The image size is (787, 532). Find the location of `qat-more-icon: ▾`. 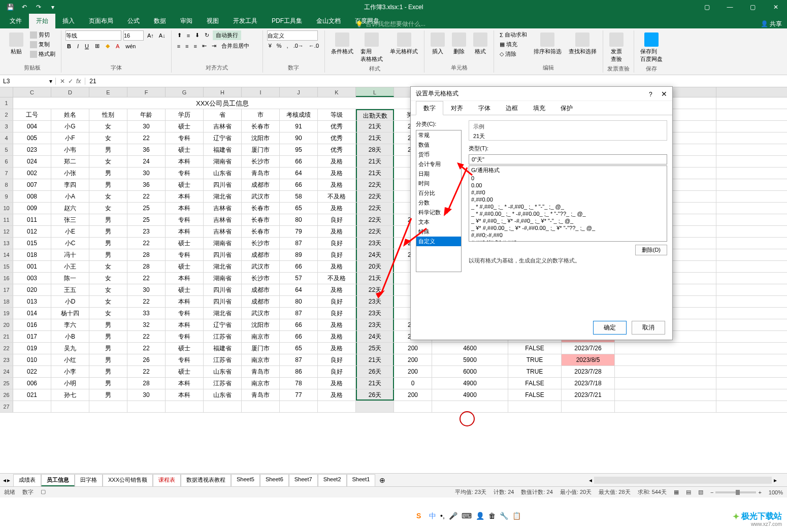

qat-more-icon: ▾ is located at coordinates (53, 7).